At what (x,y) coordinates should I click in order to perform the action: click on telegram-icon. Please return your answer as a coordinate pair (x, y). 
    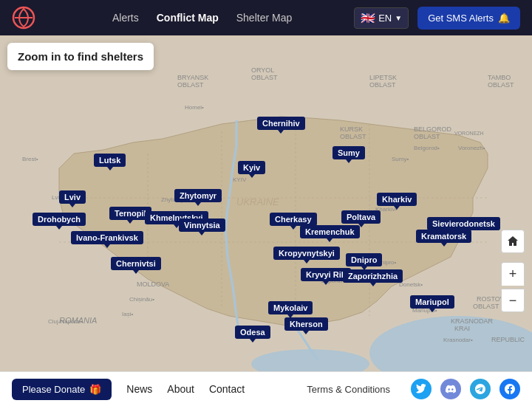
    Looking at the image, I should click on (480, 389).